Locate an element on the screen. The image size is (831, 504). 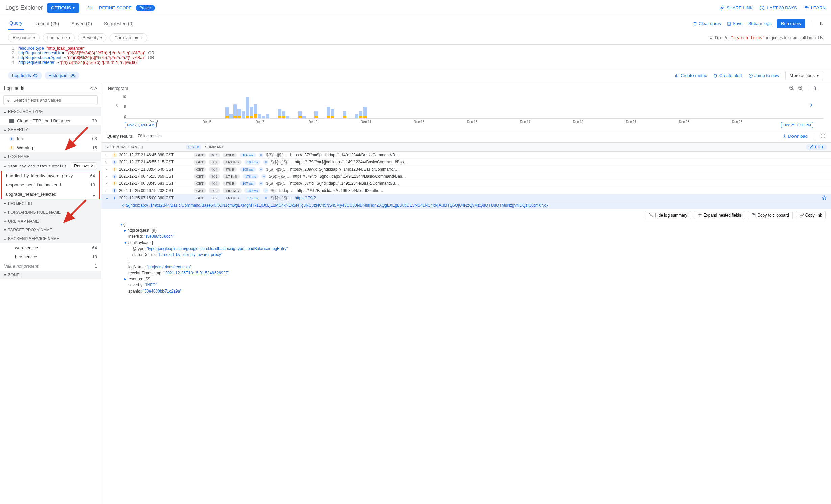
remove-button: Remove✕ is located at coordinates (84, 166).